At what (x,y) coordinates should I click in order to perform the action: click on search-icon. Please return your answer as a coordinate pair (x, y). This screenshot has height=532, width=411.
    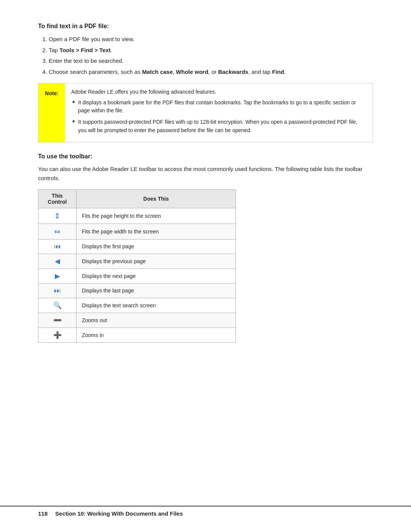
    Looking at the image, I should click on (57, 306).